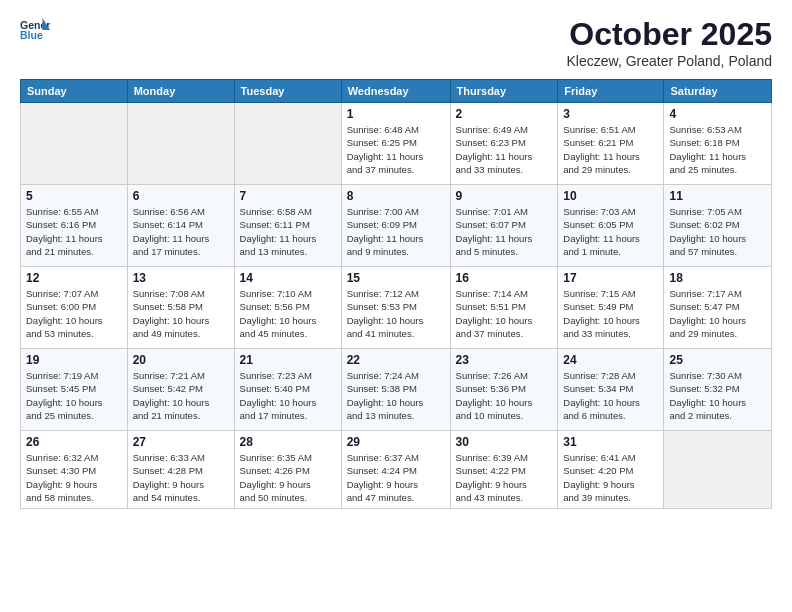 The image size is (792, 612). I want to click on table-row: 23Sunrise: 7:26 AM Sunset: 5:36 PM Dayli…, so click(504, 390).